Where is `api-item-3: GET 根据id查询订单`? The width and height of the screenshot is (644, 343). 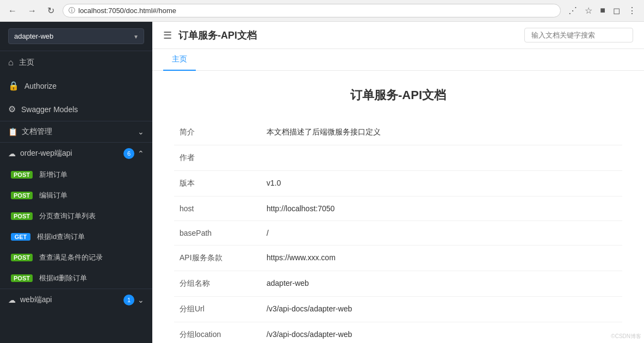 api-item-3: GET 根据id查询订单 is located at coordinates (76, 237).